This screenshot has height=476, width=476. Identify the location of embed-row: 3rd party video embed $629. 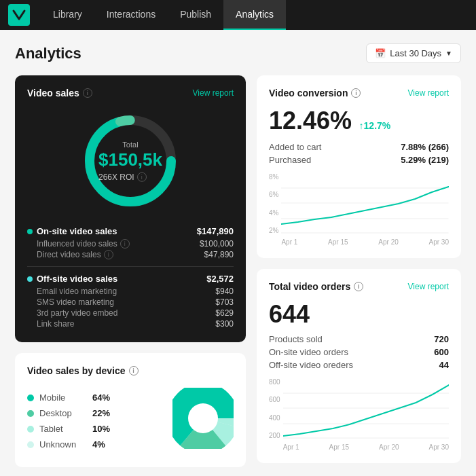
(130, 313).